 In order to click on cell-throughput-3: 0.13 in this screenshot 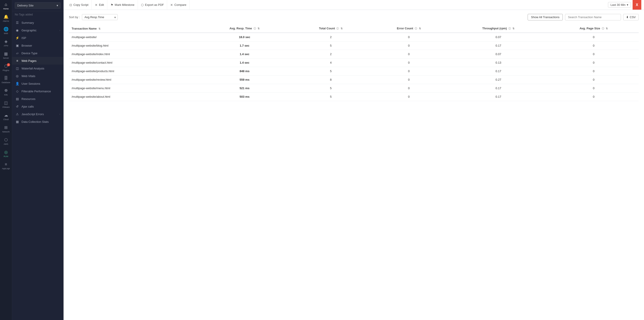, I will do `click(498, 63)`.